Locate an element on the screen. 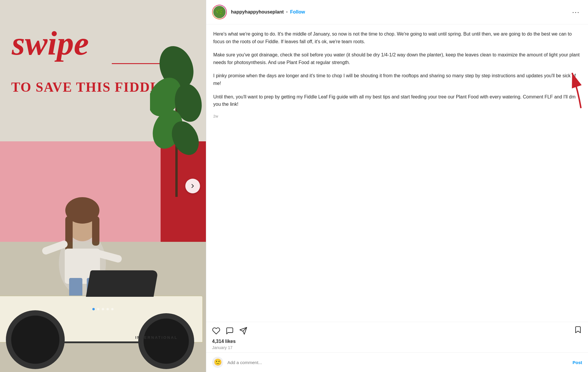 This screenshot has height=372, width=588. comment-area: 🙂 Post is located at coordinates (397, 362).